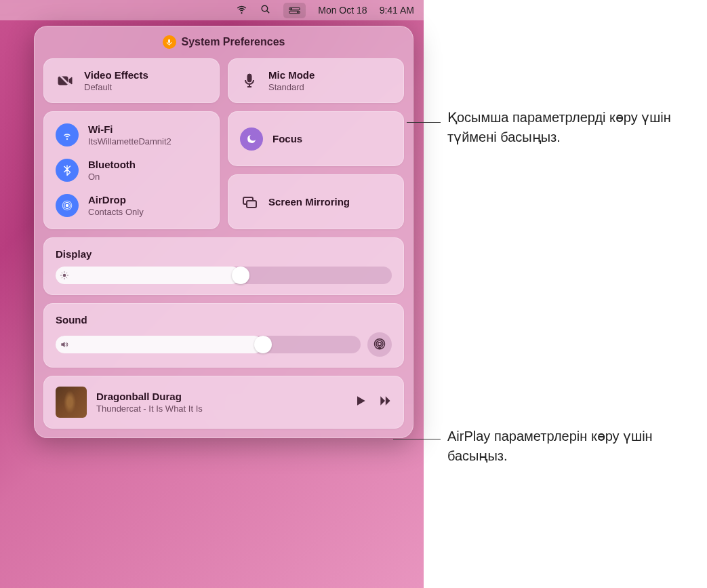  I want to click on mic-in-use-icon, so click(169, 42).